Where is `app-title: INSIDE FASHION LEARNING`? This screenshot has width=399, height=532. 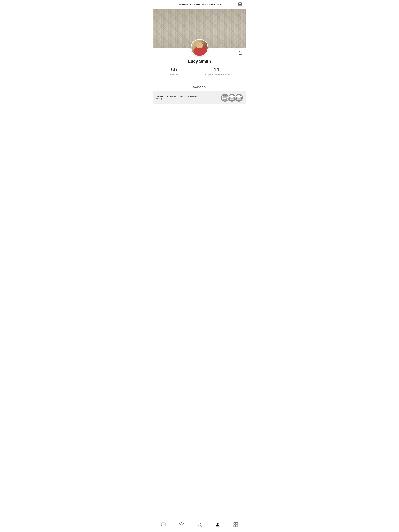
app-title: INSIDE FASHION LEARNING is located at coordinates (200, 4).